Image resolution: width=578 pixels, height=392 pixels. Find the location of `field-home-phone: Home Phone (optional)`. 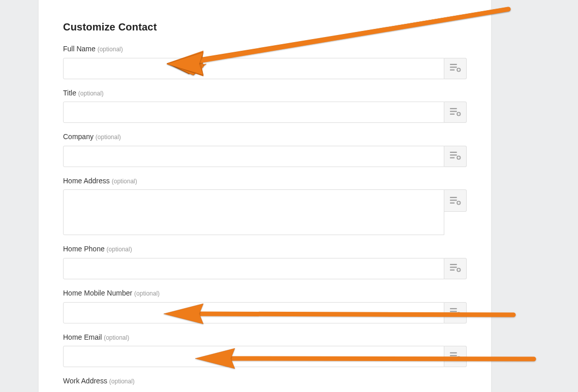

field-home-phone: Home Phone (optional) is located at coordinates (265, 262).